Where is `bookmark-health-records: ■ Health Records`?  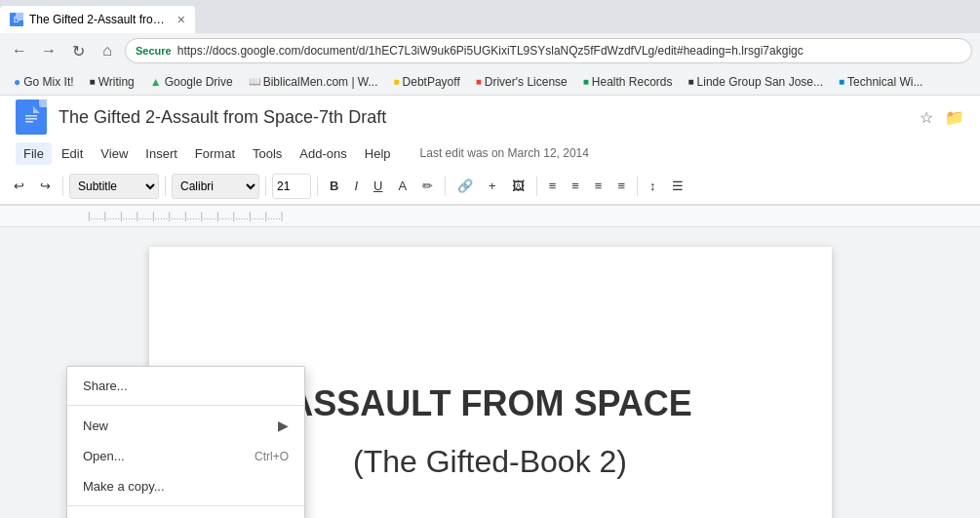 bookmark-health-records: ■ Health Records is located at coordinates (628, 82).